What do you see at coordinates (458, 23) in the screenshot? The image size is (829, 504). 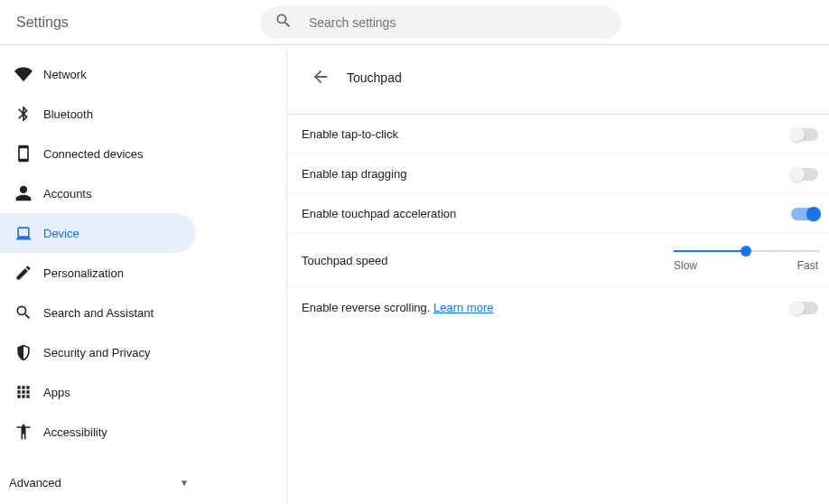 I see `search-input` at bounding box center [458, 23].